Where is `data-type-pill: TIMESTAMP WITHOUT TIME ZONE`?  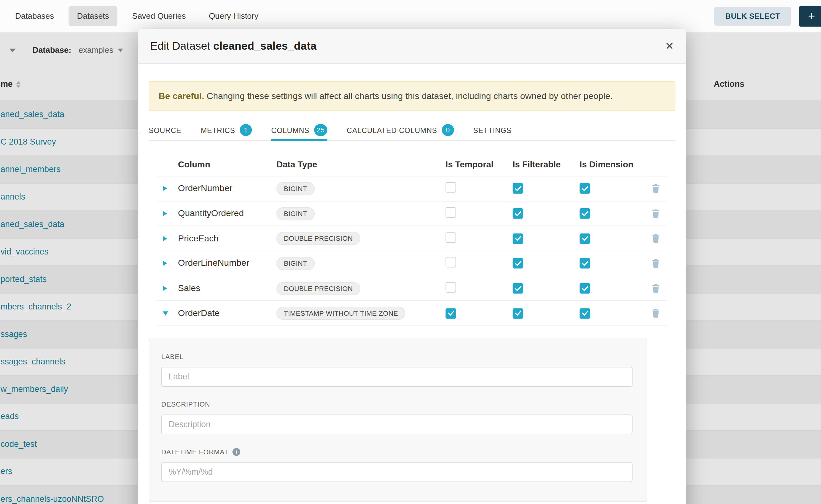 data-type-pill: TIMESTAMP WITHOUT TIME ZONE is located at coordinates (341, 313).